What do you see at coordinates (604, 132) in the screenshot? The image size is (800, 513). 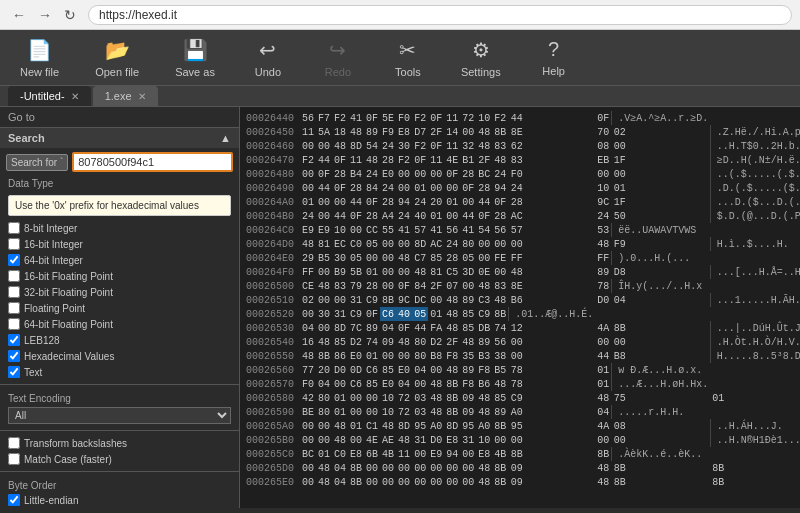 I see `hex-cell: 70` at bounding box center [604, 132].